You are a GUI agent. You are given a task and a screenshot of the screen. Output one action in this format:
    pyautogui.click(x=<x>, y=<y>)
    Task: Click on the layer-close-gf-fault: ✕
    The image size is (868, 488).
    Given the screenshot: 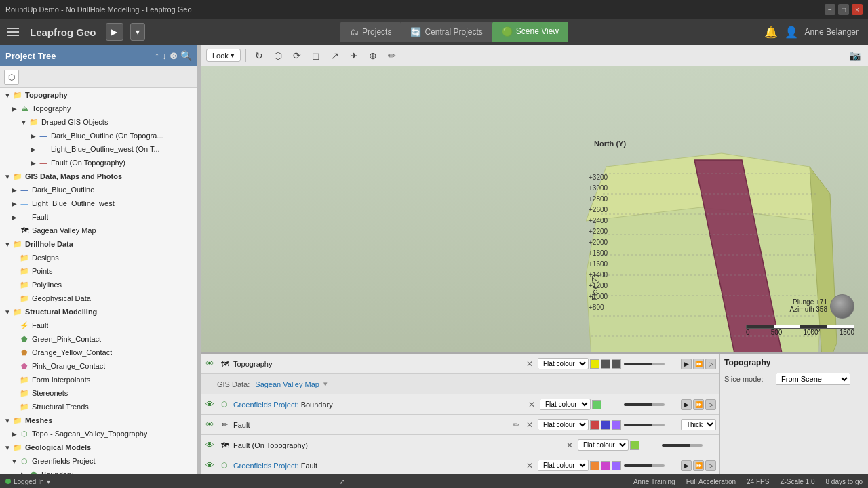 What is the action you would take?
    pyautogui.click(x=530, y=466)
    